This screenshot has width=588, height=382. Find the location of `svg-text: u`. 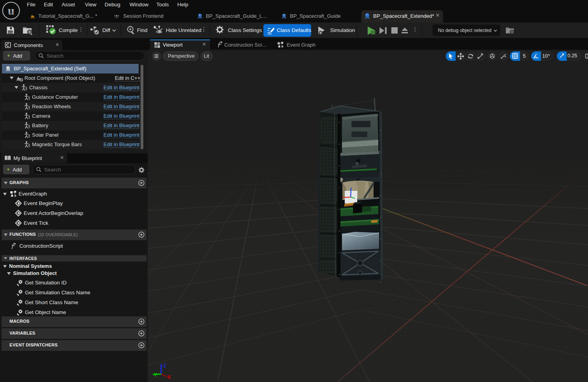

svg-text: u is located at coordinates (11, 10).